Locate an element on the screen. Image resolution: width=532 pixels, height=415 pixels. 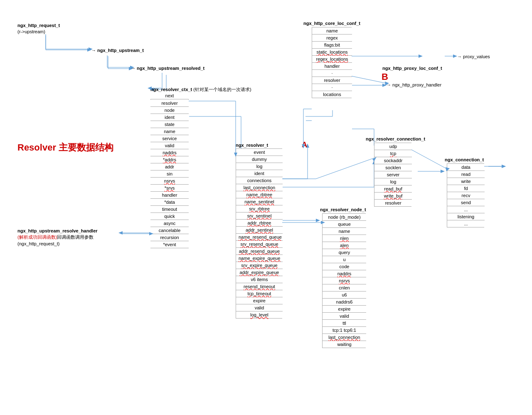
node-field-valid: valid is located at coordinates (344, 316).